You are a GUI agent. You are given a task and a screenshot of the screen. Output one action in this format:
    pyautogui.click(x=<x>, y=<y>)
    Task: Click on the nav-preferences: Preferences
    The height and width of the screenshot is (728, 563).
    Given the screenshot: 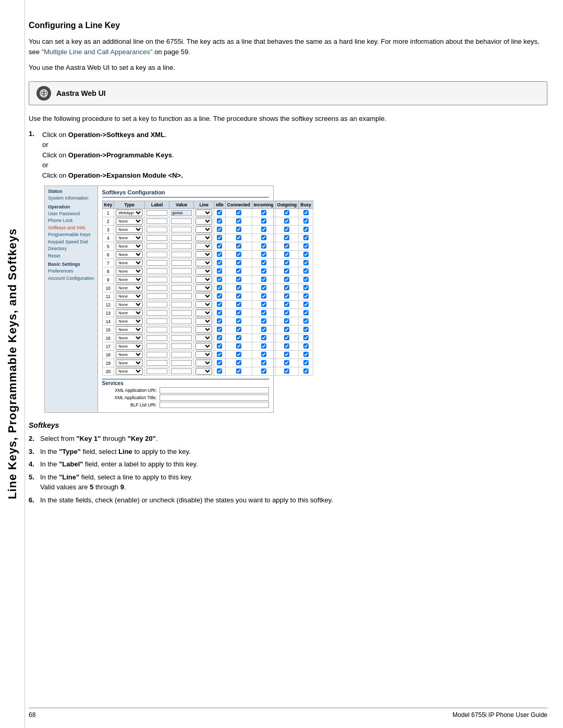 What is the action you would take?
    pyautogui.click(x=71, y=272)
    